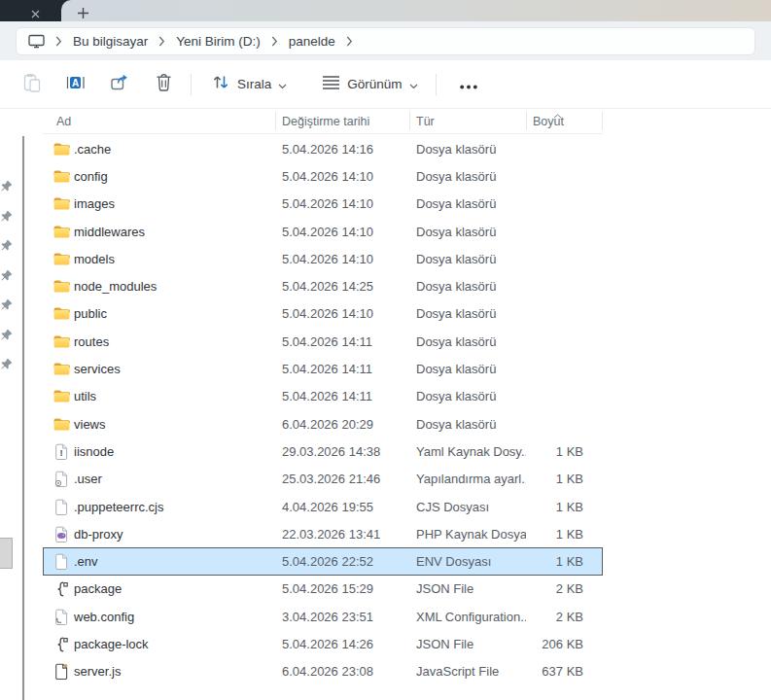 The height and width of the screenshot is (700, 771). I want to click on file-row: server.js 6.04.2026 23:08 JavaScript Fil…, so click(323, 672).